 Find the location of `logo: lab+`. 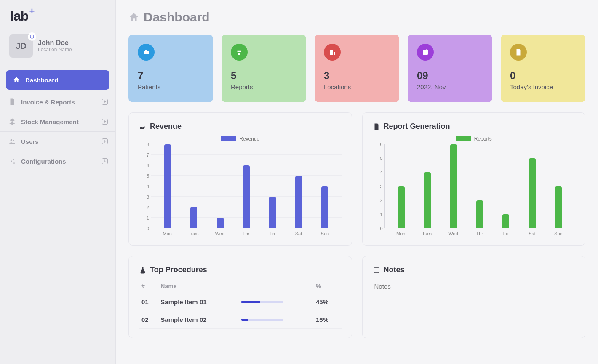

logo: lab+ is located at coordinates (58, 14).